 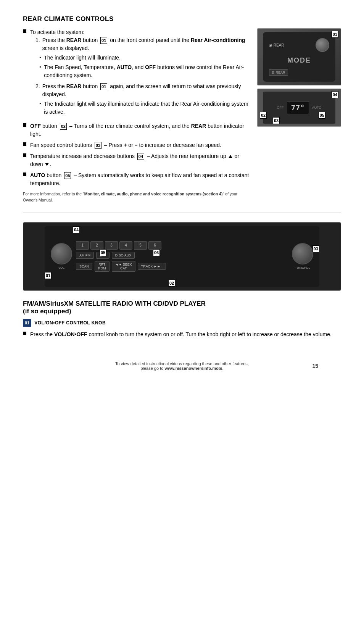 What do you see at coordinates (182, 256) in the screenshot?
I see `radio-image-container: VOL 1 2 3 4 5 6 AM·FM SAT DISC·AUX` at bounding box center [182, 256].